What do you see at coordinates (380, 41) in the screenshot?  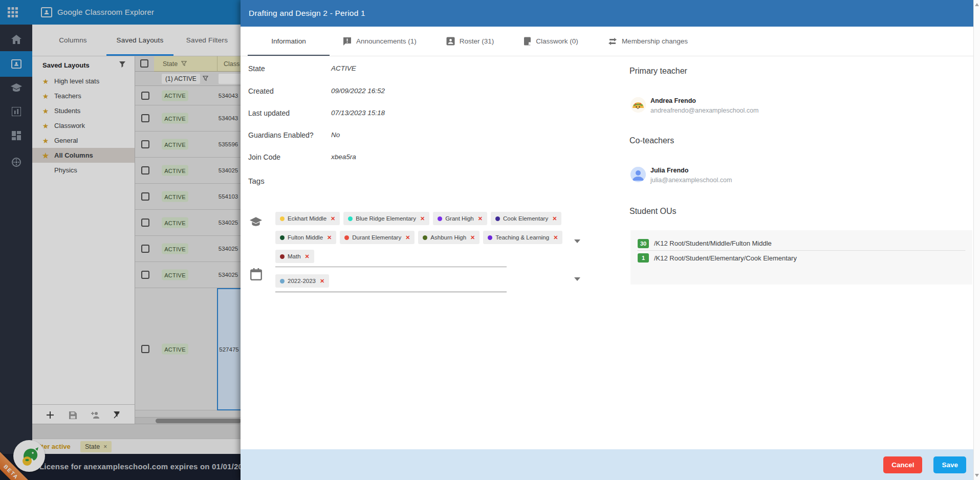 I see `tab-announcements: Announcements (1)` at bounding box center [380, 41].